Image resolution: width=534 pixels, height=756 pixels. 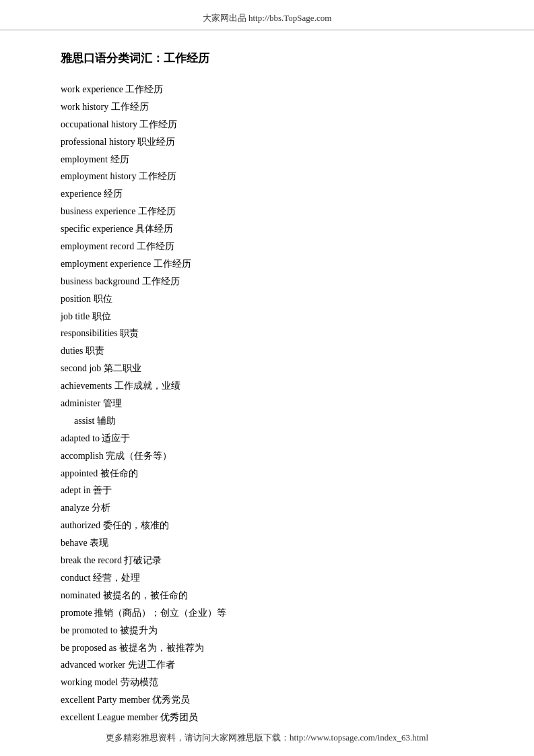 I want to click on vocab-english: business experience, so click(x=100, y=212).